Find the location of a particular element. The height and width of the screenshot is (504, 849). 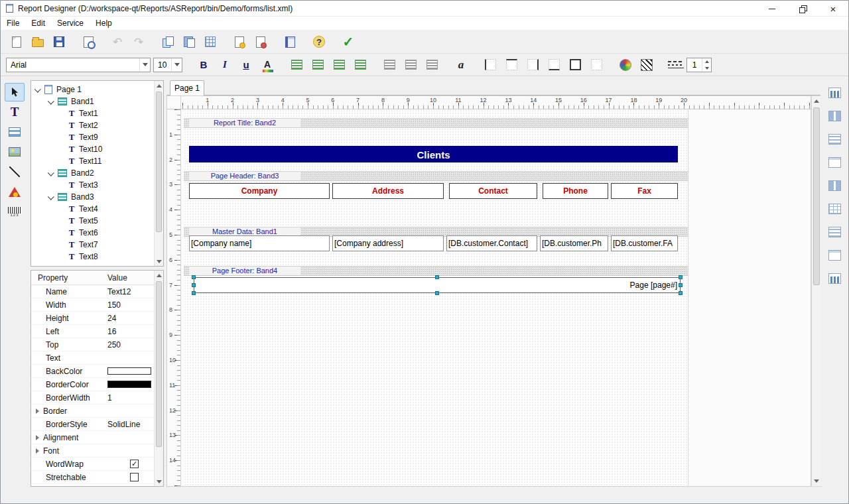

data-field-cell: [DB.customer.FA is located at coordinates (645, 243).